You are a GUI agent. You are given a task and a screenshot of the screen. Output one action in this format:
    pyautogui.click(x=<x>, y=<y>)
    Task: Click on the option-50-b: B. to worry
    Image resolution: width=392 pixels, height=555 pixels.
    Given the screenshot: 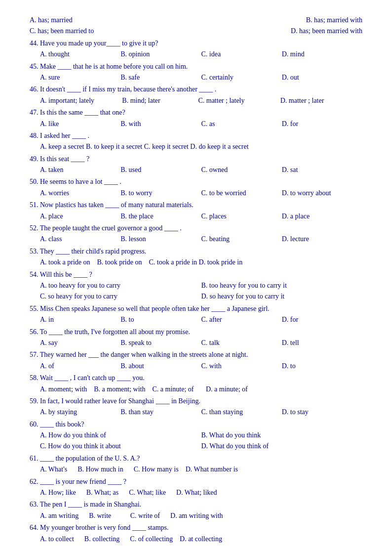 What is the action you would take?
    pyautogui.click(x=156, y=193)
    